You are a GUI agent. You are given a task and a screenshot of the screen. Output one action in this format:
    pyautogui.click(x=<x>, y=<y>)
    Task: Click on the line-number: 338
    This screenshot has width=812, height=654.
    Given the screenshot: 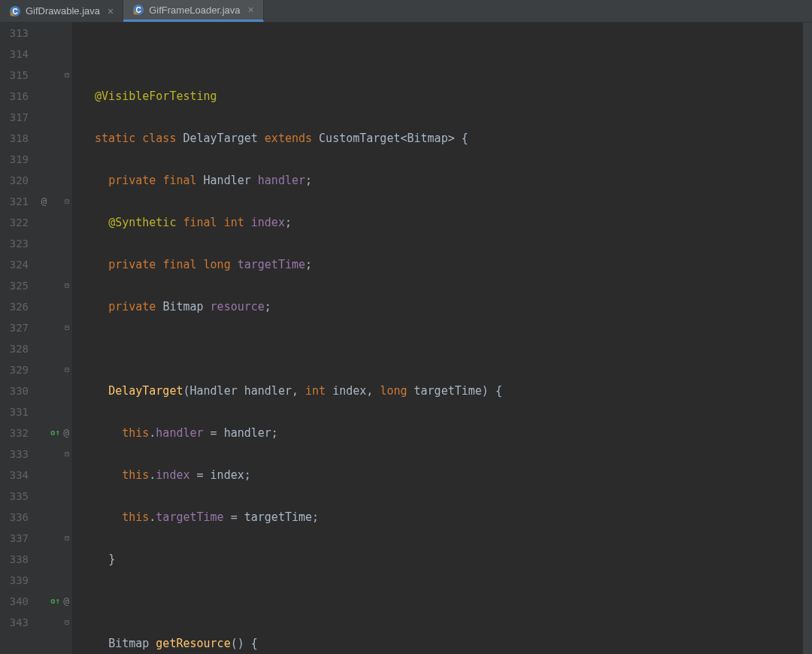 What is the action you would take?
    pyautogui.click(x=14, y=559)
    